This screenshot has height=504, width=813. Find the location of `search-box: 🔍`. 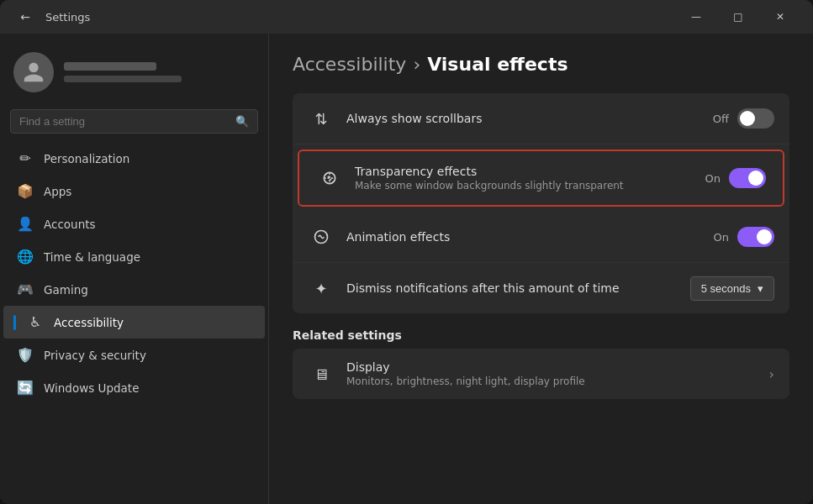

search-box: 🔍 is located at coordinates (135, 121).